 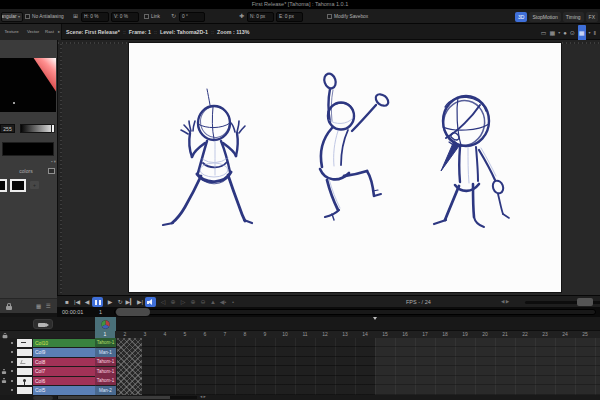 I want to click on histogram-icon: ▲, so click(x=213, y=302).